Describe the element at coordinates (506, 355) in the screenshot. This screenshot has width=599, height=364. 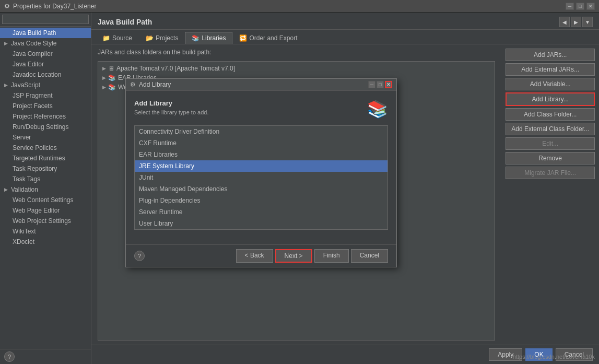
I see `apply-footer-button: Apply` at that location.